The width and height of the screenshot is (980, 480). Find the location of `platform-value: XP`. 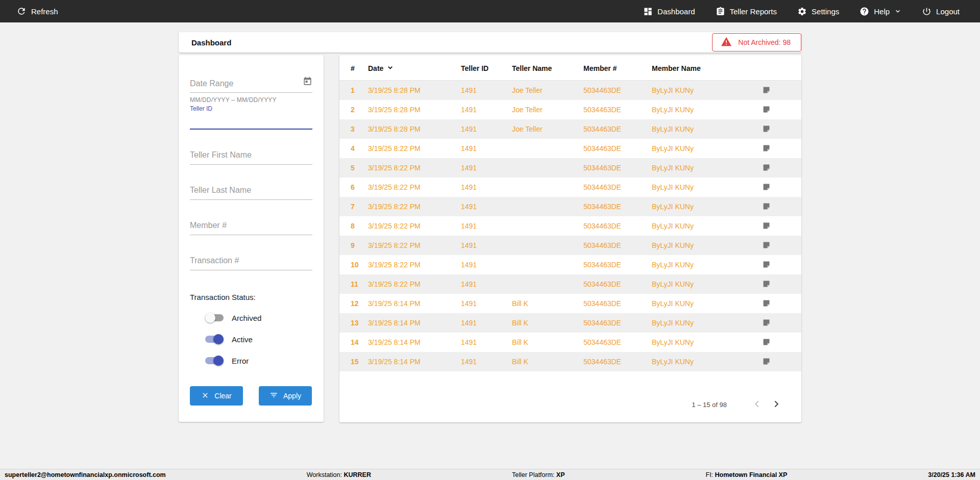

platform-value: XP is located at coordinates (560, 475).